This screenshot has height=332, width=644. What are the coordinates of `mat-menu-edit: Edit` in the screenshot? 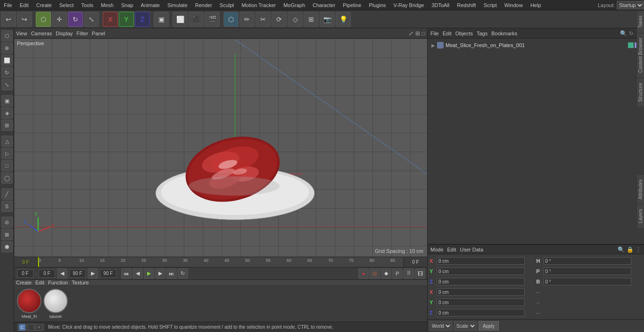 It's located at (40, 283).